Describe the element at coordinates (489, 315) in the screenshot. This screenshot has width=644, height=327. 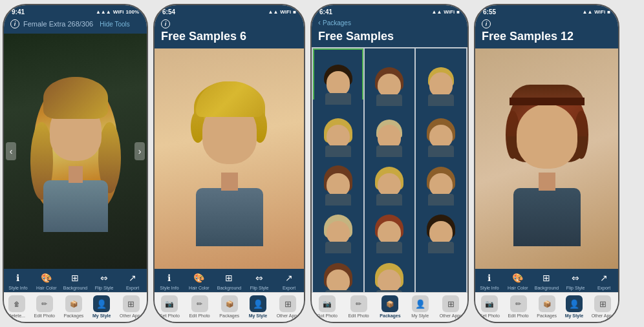
I see `app-label-4a: Get Photo` at that location.